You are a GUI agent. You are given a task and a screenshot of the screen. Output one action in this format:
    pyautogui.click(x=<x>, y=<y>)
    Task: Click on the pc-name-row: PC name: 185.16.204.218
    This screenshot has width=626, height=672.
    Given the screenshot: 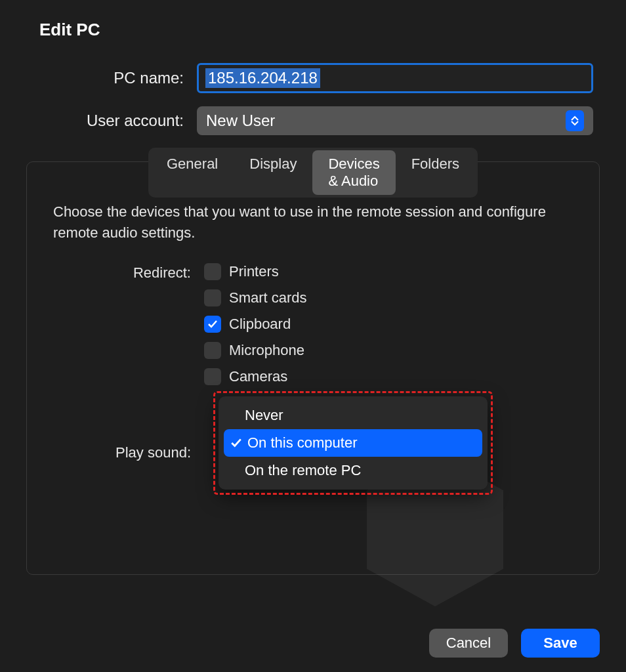 What is the action you would take?
    pyautogui.click(x=313, y=78)
    